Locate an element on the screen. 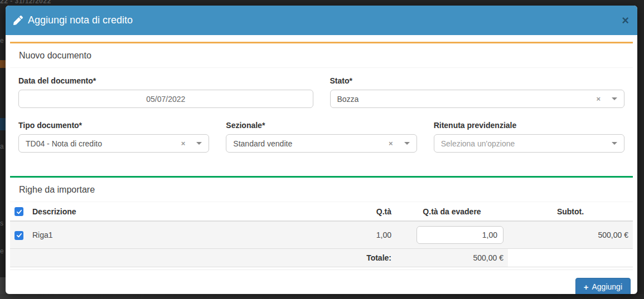 This screenshot has height=299, width=644. withholding-select: Seleziona un'opzione is located at coordinates (529, 144).